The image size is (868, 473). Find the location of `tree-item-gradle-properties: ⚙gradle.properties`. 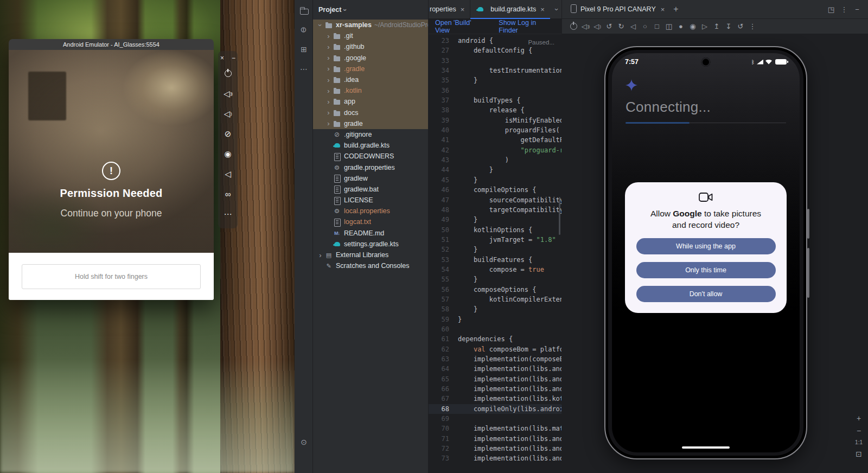

tree-item-gradle-properties: ⚙gradle.properties is located at coordinates (371, 167).